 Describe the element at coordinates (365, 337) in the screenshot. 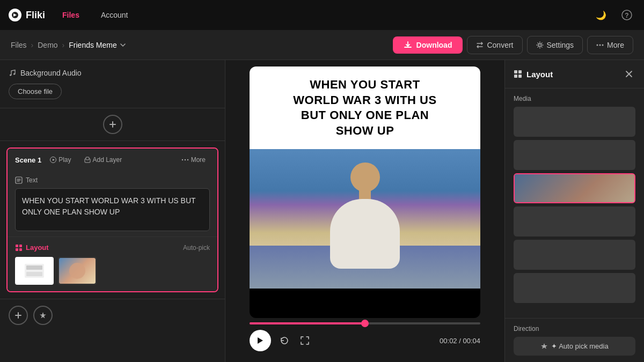

I see `video-controls: 00:02 / 00:04` at that location.